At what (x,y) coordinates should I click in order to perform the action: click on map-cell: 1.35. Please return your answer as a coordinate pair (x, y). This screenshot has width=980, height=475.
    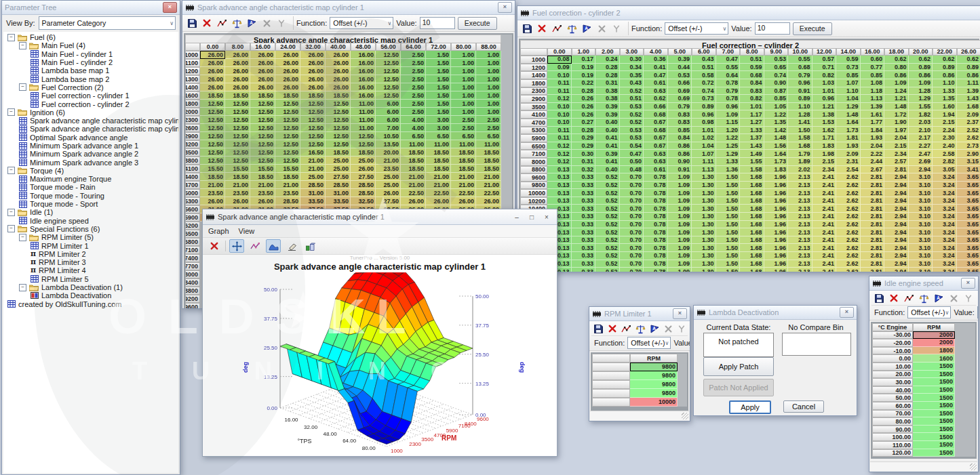
    Looking at the image, I should click on (777, 123).